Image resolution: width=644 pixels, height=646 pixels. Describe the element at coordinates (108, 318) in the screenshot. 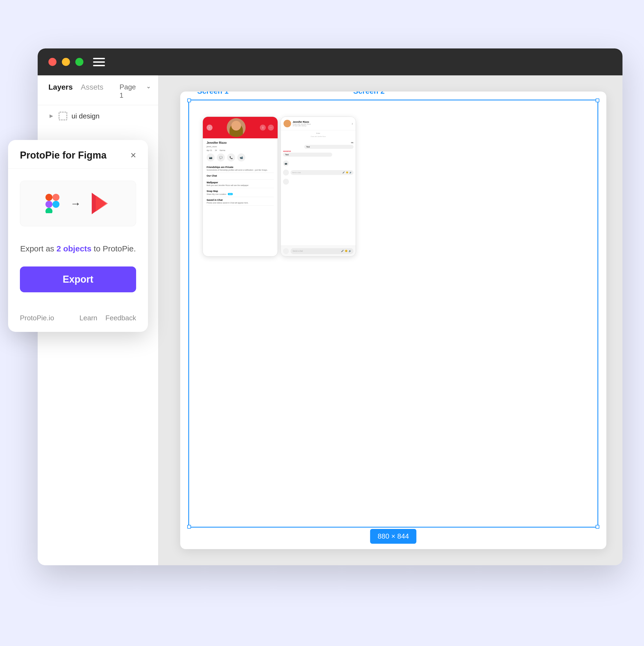

I see `footer-links-group: Learn Feedback` at that location.